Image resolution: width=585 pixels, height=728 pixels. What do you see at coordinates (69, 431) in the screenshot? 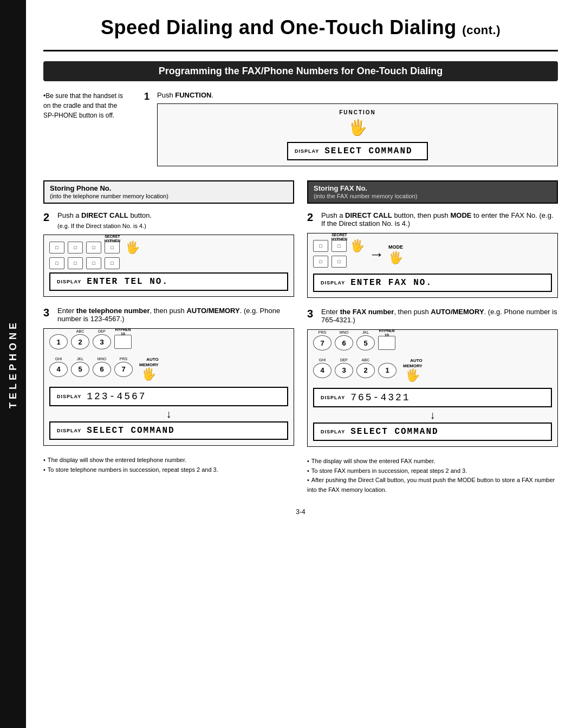
I see `left-step3-display-label2: DISPLAY` at bounding box center [69, 431].